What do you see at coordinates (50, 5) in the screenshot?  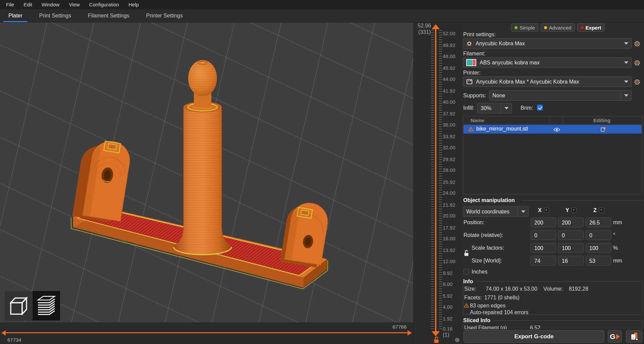 I see `menu-window: Window` at bounding box center [50, 5].